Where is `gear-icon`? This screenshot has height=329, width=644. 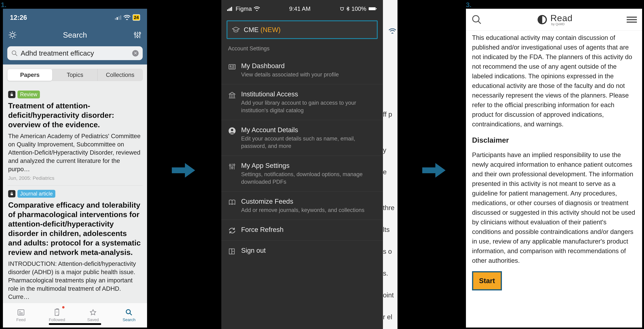 gear-icon is located at coordinates (12, 35).